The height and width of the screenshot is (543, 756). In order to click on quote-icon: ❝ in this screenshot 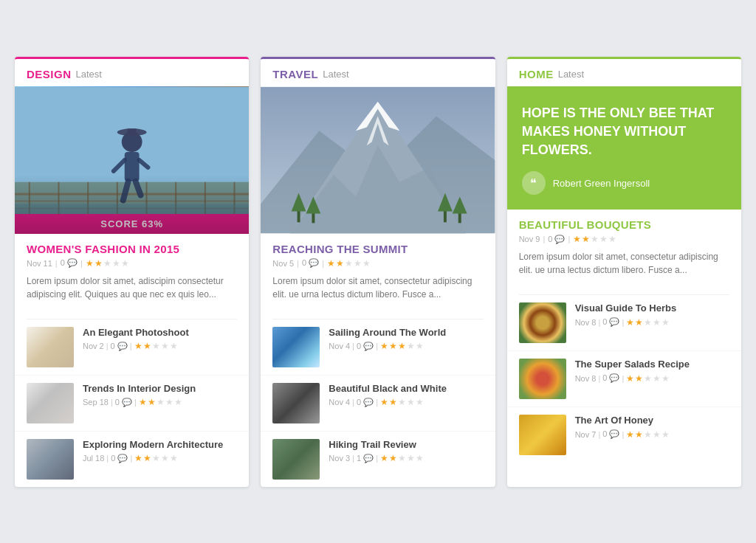, I will do `click(534, 183)`.